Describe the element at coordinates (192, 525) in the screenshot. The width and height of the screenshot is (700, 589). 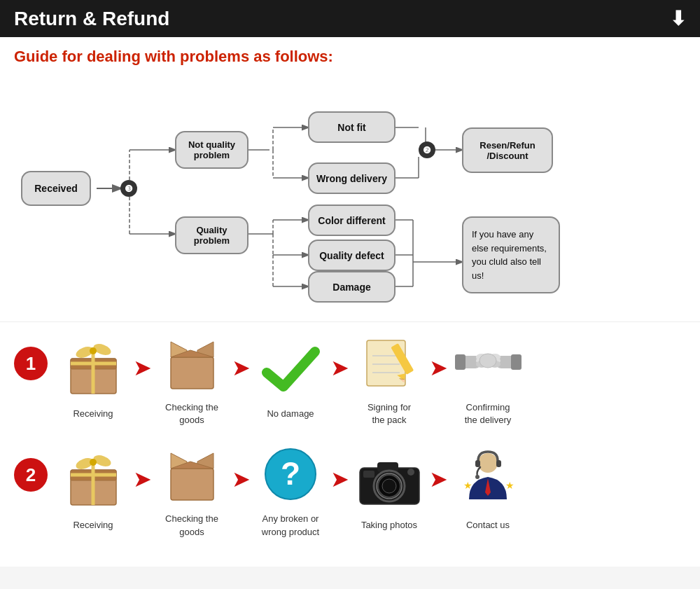
I see `step-label-checking-2: Checking thegoods` at that location.